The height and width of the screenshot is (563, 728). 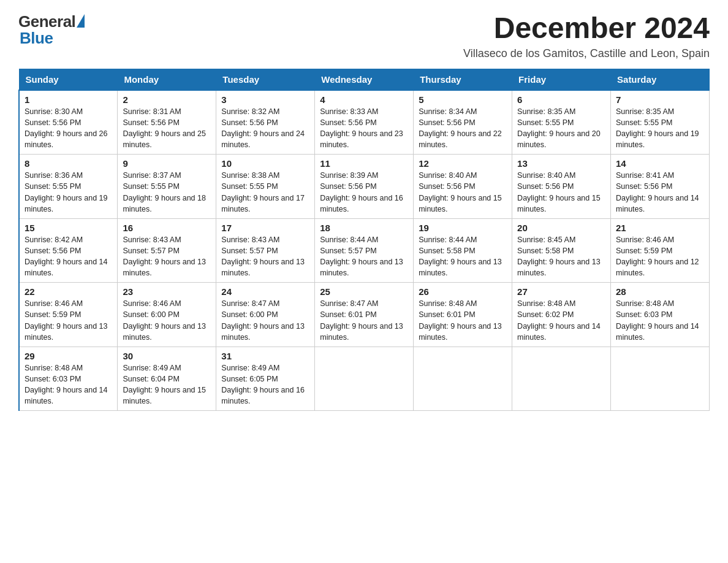 I want to click on calendar-cell: 30Sunrise: 8:49 AMSunset: 6:04 PMDayligh…, so click(x=167, y=379).